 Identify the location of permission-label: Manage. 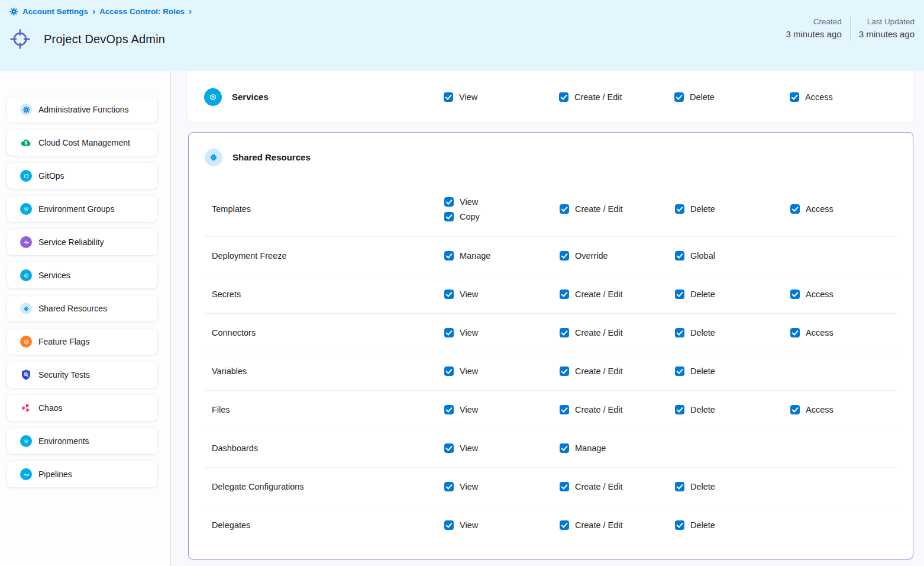
(475, 256).